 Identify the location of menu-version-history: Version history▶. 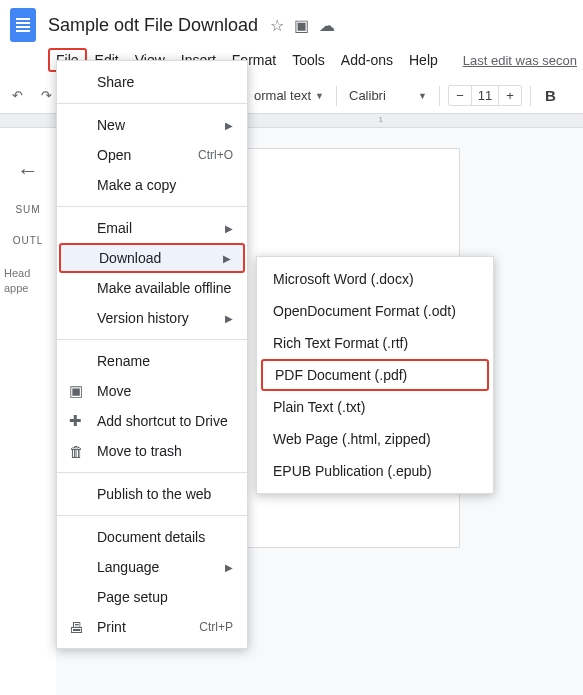
(152, 318).